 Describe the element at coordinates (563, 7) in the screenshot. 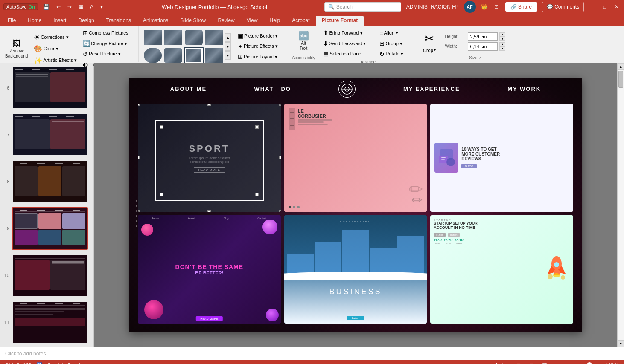

I see `comments-button: 💬 Comments` at that location.